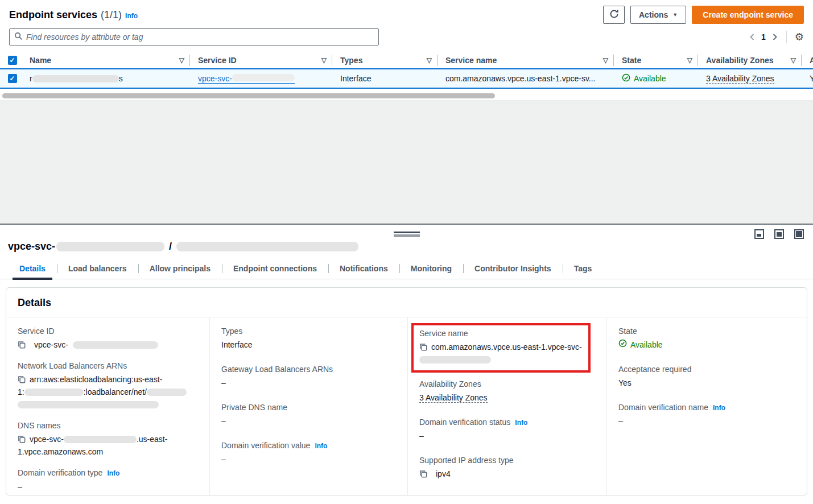 The height and width of the screenshot is (504, 813). Describe the element at coordinates (275, 270) in the screenshot. I see `tab-endpoint-connections: Endpoint connections` at that location.